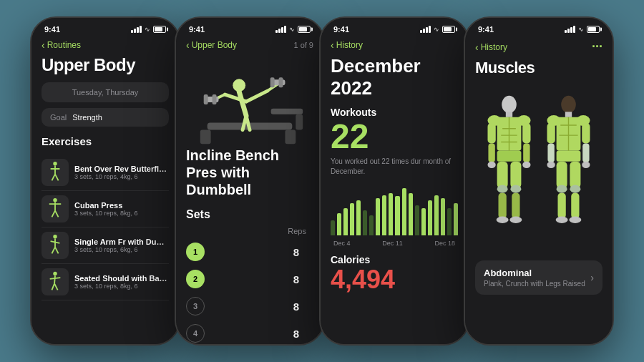  I want to click on workout-chart, so click(394, 210).